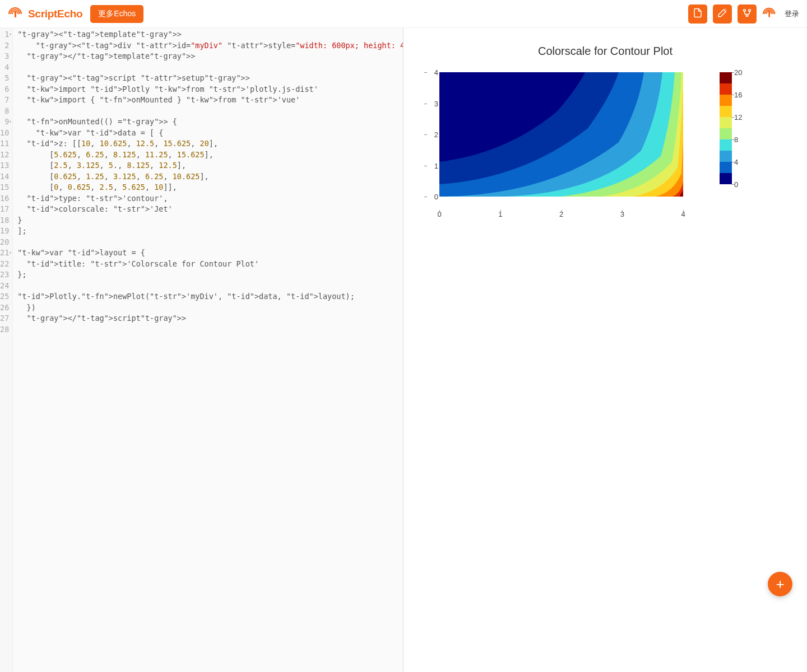 The height and width of the screenshot is (672, 807). I want to click on more-echos-button: 更多Echos, so click(117, 14).